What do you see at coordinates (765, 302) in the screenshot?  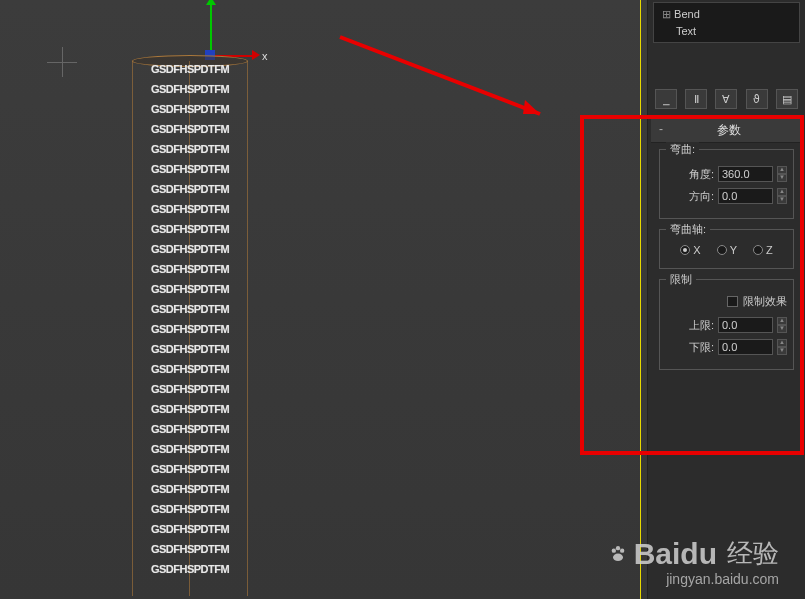 I see `limit-effect-label: 限制效果` at bounding box center [765, 302].